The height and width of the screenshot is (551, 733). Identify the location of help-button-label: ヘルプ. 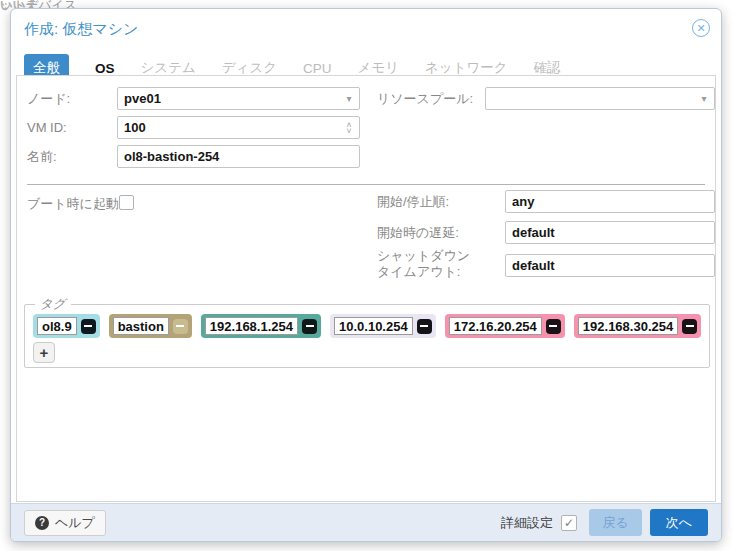
(75, 523).